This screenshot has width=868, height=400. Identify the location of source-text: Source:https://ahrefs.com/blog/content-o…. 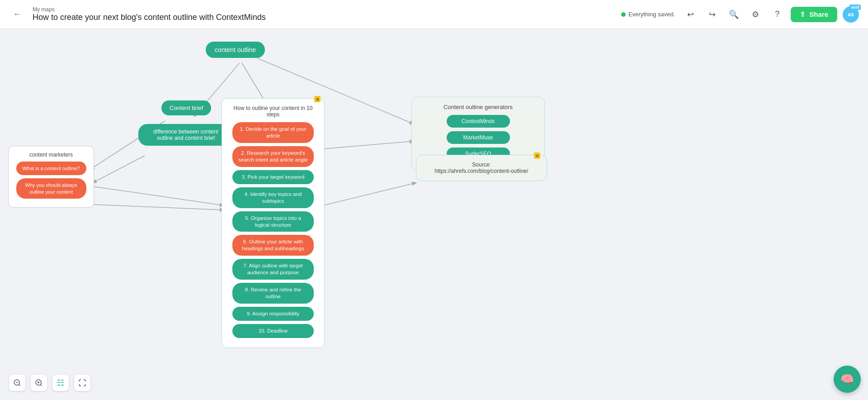
(482, 168).